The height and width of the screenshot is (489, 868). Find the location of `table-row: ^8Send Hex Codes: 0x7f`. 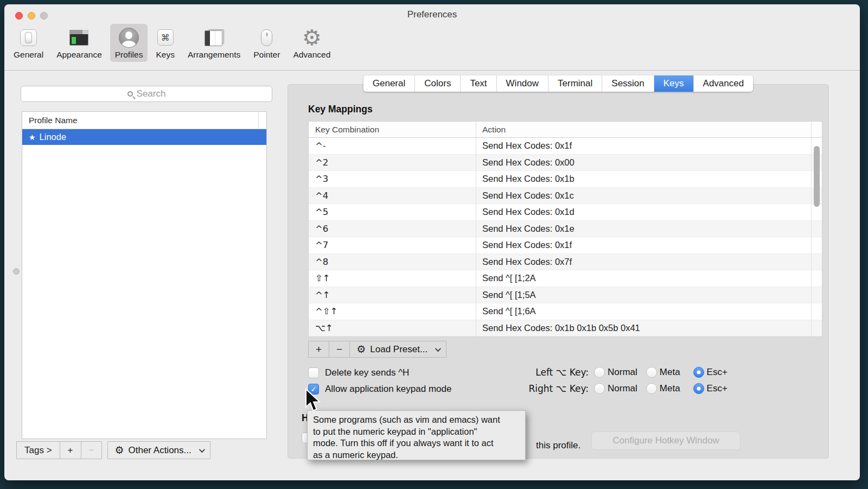

table-row: ^8Send Hex Codes: 0x7f is located at coordinates (565, 263).